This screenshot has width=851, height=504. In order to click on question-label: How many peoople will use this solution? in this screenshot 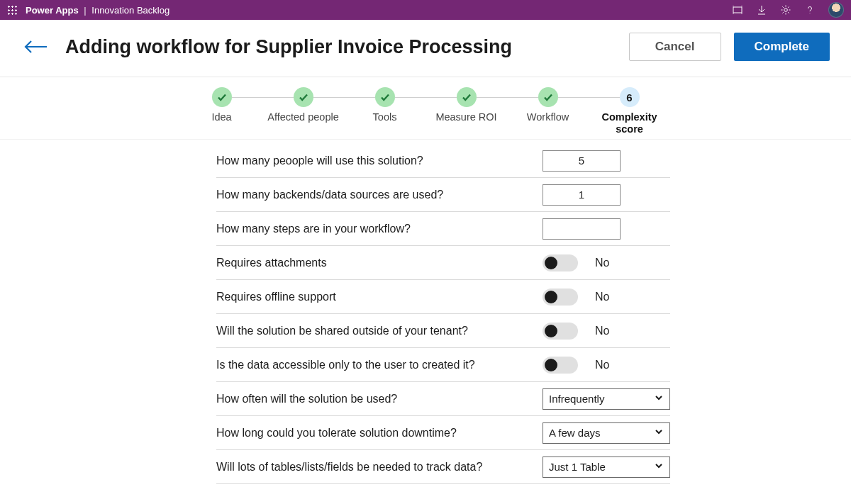, I will do `click(379, 161)`.